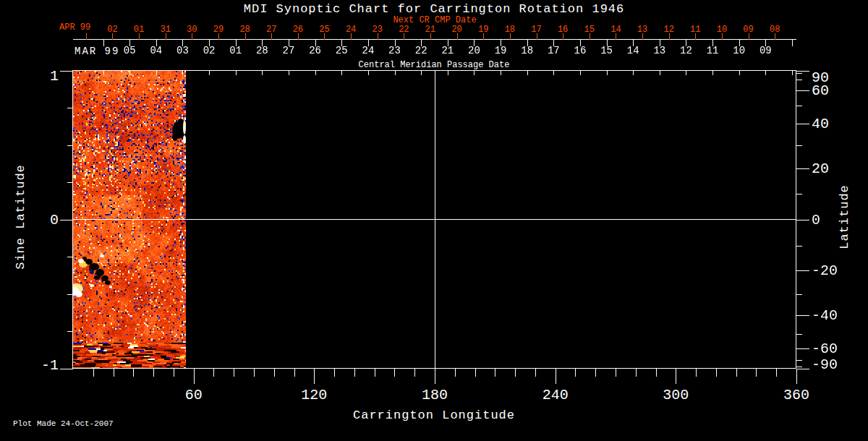 The height and width of the screenshot is (441, 868). What do you see at coordinates (434, 9) in the screenshot?
I see `page-title: MDI Synoptic Chart for Carrington Rotati…` at bounding box center [434, 9].